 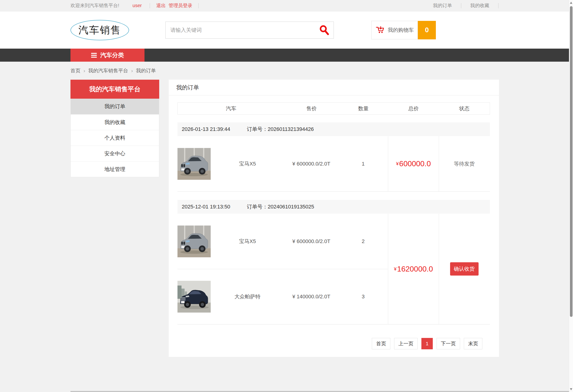 What do you see at coordinates (285, 30) in the screenshot?
I see `site-header: 汽车销售` at bounding box center [285, 30].